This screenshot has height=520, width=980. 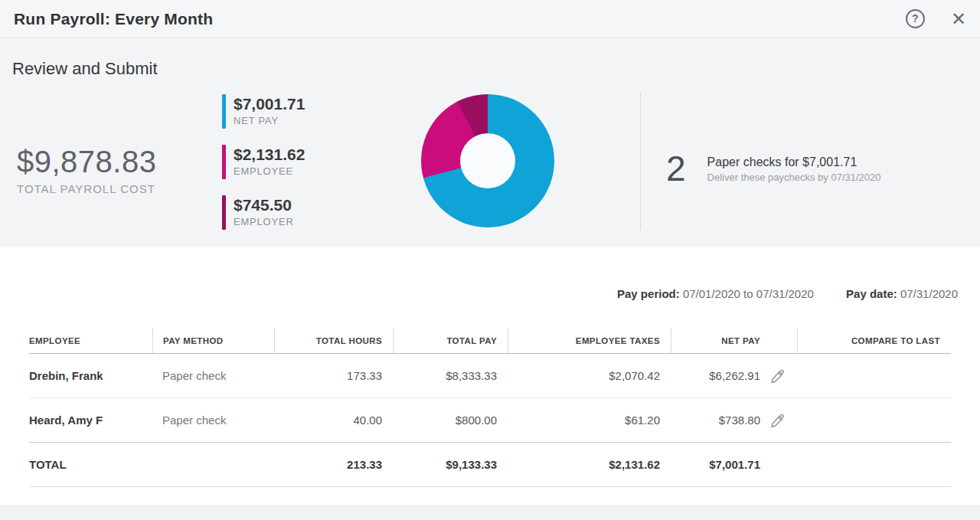 What do you see at coordinates (590, 340) in the screenshot?
I see `col-header-employee-taxes: EMPLOYEE TAXES` at bounding box center [590, 340].